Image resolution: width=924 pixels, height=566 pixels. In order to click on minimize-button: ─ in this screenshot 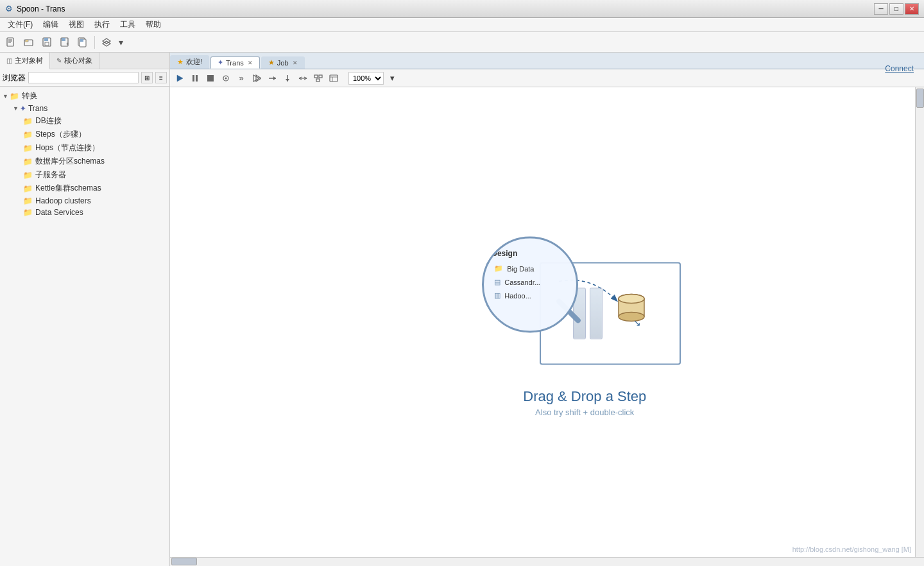, I will do `click(881, 9)`.